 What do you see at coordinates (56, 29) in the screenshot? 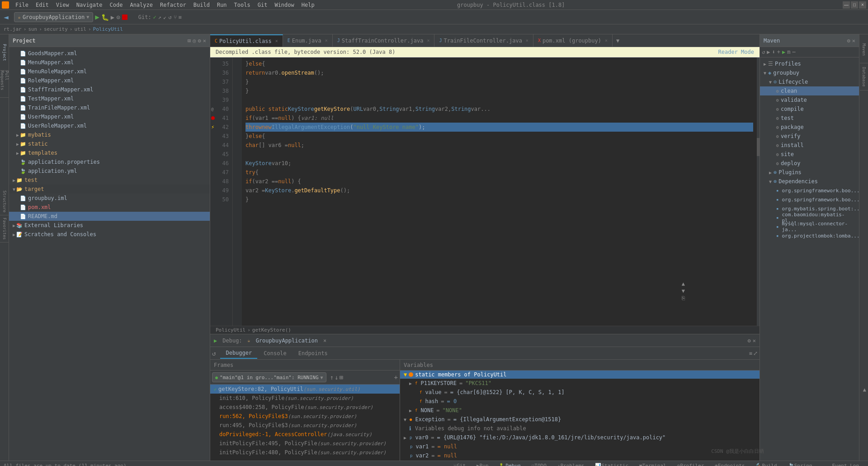
I see `breadcrumb-part-security: security` at bounding box center [56, 29].